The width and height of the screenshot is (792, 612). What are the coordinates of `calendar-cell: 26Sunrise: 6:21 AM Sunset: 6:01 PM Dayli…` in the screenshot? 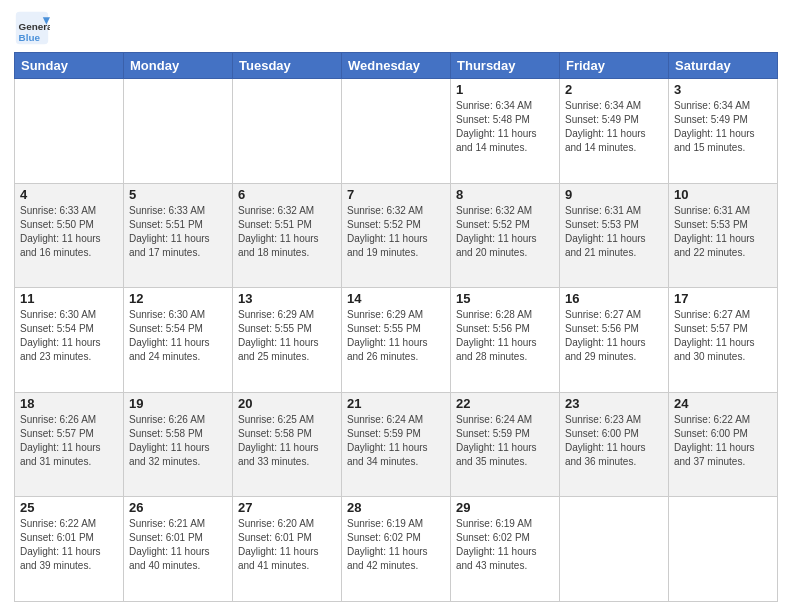 It's located at (178, 550).